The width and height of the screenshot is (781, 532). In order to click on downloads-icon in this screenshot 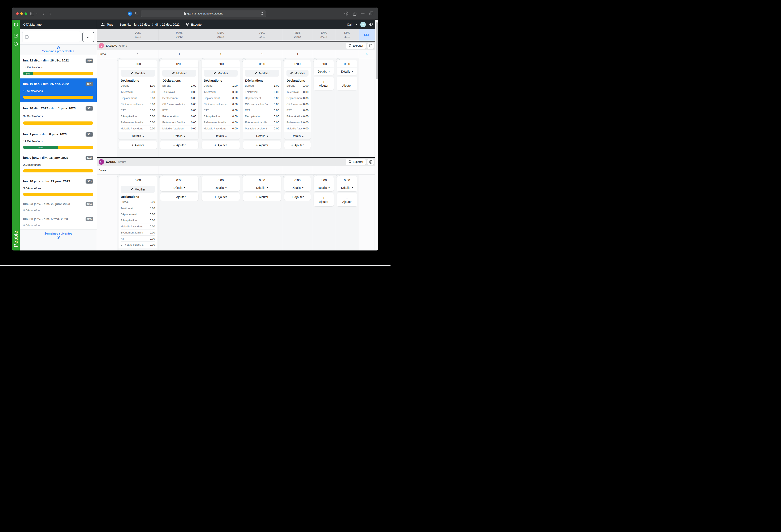, I will do `click(346, 13)`.